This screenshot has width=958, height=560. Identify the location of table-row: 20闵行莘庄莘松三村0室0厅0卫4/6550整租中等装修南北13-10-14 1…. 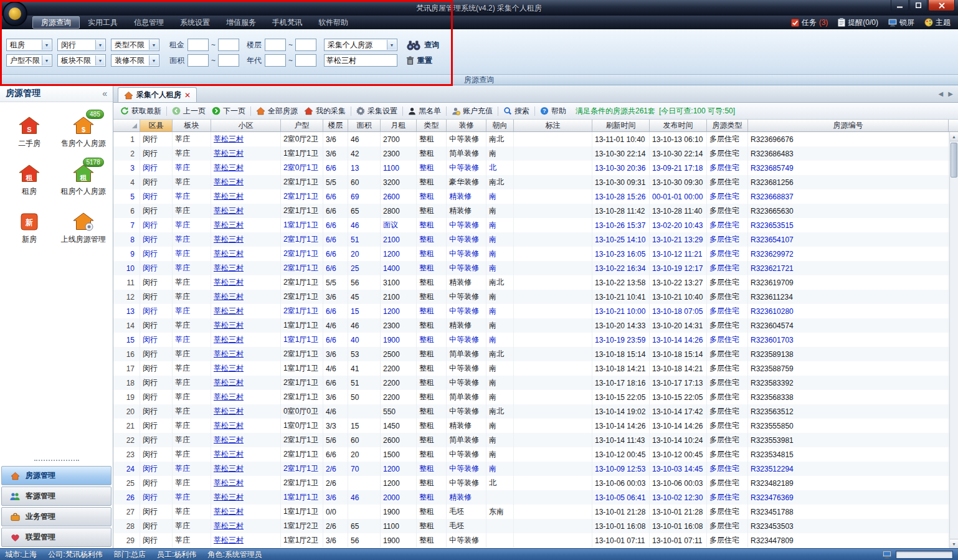
(531, 411).